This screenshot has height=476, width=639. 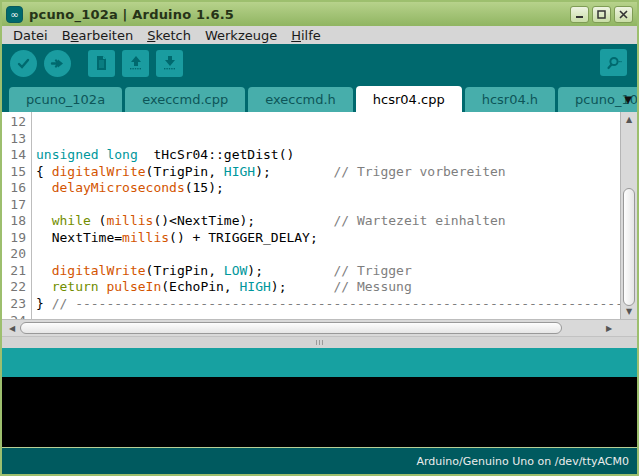 What do you see at coordinates (170, 63) in the screenshot?
I see `arrow-down-icon` at bounding box center [170, 63].